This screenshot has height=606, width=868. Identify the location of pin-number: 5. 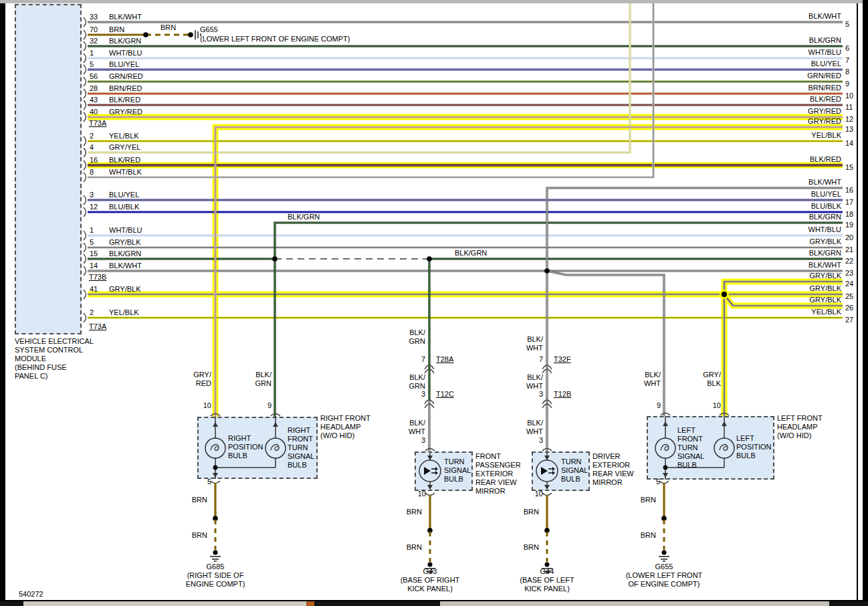
(92, 242).